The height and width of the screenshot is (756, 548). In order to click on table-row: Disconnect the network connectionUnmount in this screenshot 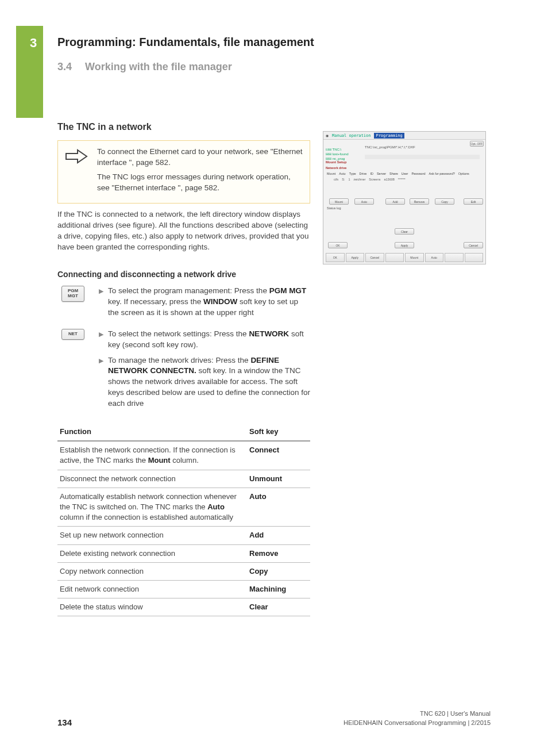, I will do `click(184, 478)`.